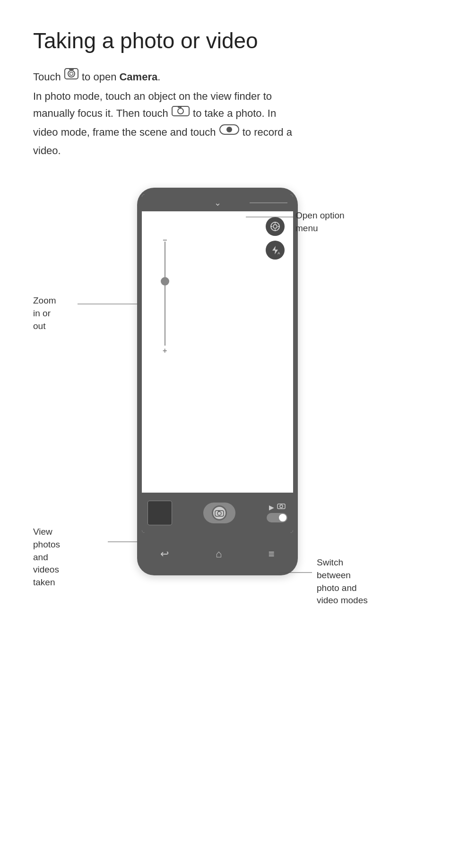 This screenshot has width=451, height=868. What do you see at coordinates (217, 512) in the screenshot?
I see `camera-bottom-bar: ▶` at bounding box center [217, 512].